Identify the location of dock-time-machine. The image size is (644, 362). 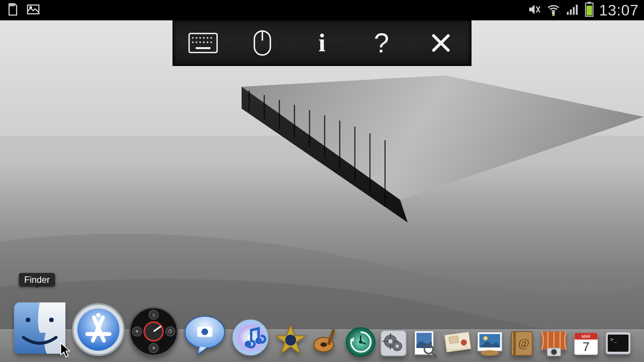
(361, 342).